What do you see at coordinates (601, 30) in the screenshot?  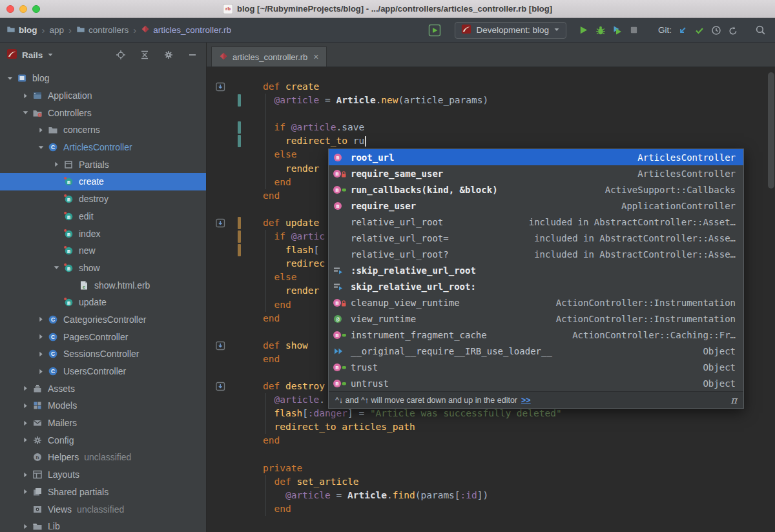 I see `debug-button` at bounding box center [601, 30].